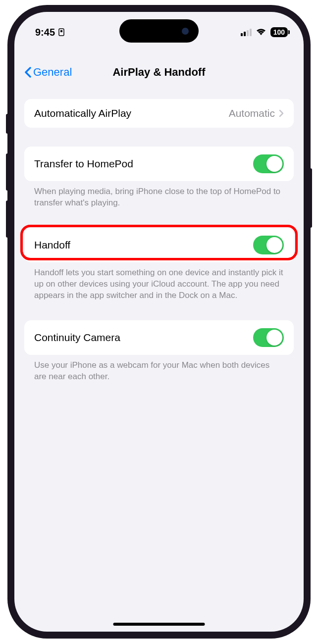 The height and width of the screenshot is (644, 318). What do you see at coordinates (279, 32) in the screenshot?
I see `battery-indicator: 100` at bounding box center [279, 32].